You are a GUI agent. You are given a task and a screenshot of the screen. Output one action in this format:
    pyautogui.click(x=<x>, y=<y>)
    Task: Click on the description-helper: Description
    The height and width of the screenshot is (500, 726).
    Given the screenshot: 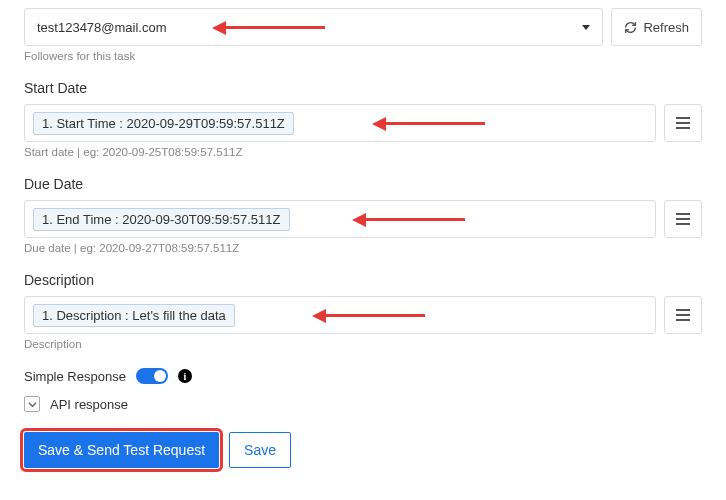 What is the action you would take?
    pyautogui.click(x=363, y=344)
    